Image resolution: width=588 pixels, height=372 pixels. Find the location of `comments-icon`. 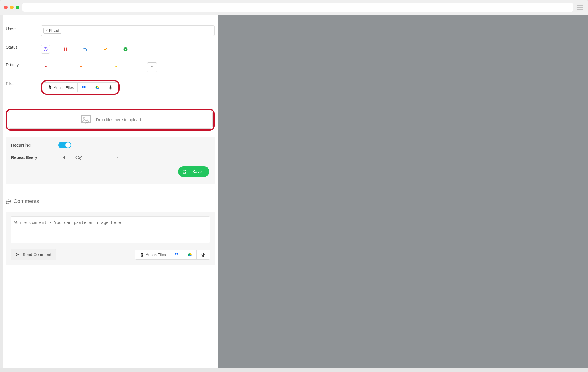

comments-icon is located at coordinates (9, 202).